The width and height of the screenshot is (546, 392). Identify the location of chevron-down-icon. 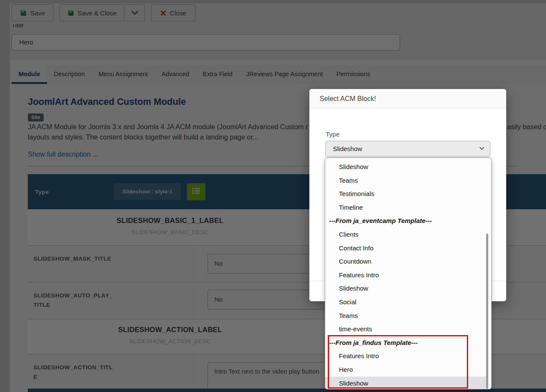
(482, 148).